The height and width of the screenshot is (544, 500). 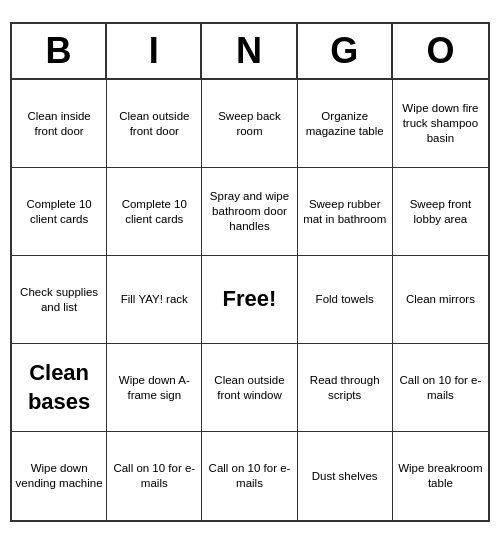 I want to click on bingo-header: BINGO, so click(x=250, y=52).